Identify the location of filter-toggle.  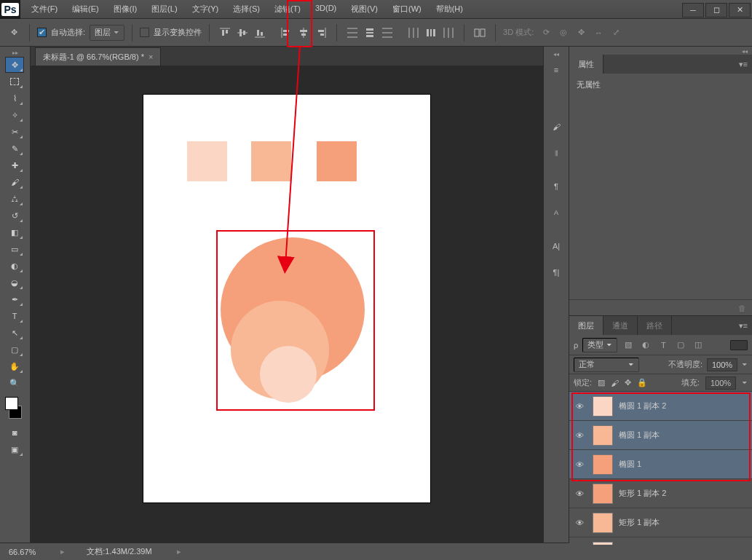
(739, 345).